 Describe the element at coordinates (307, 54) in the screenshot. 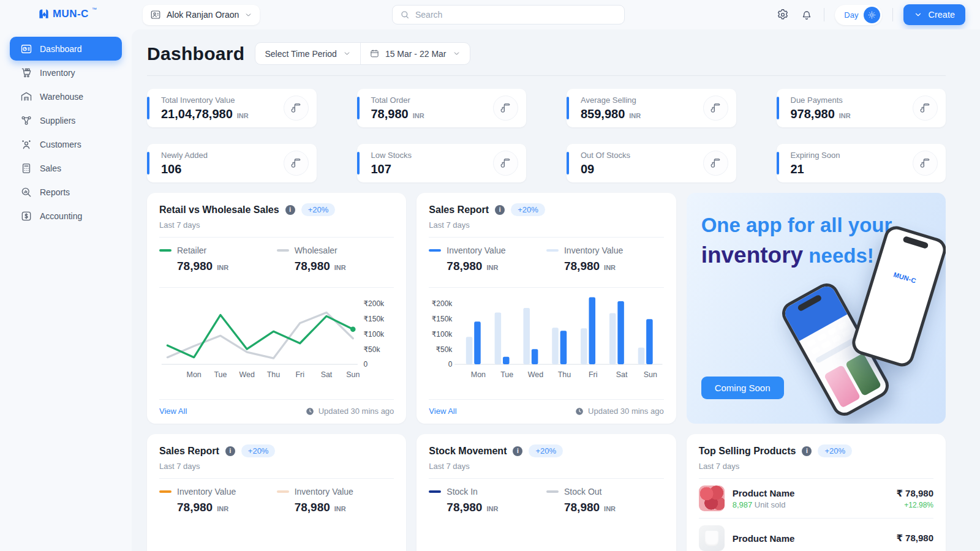

I see `time-period-select: Select Time Period` at that location.